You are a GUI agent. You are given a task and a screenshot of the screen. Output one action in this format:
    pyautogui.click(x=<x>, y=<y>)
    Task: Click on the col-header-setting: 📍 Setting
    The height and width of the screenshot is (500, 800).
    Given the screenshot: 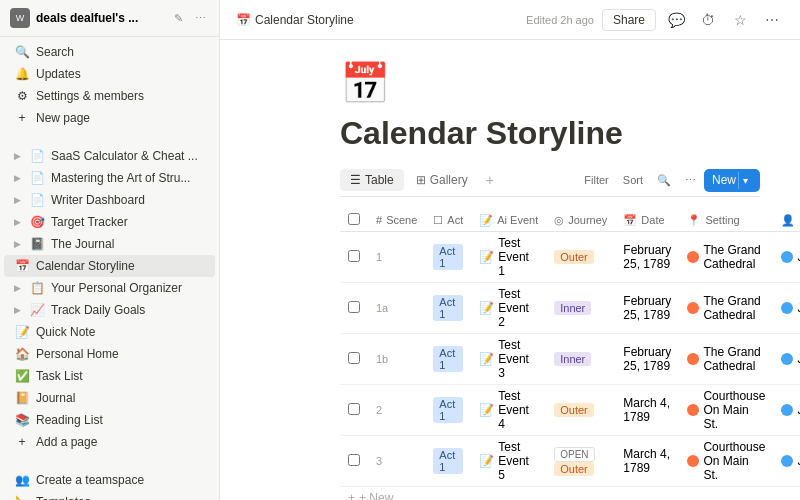 What is the action you would take?
    pyautogui.click(x=726, y=220)
    